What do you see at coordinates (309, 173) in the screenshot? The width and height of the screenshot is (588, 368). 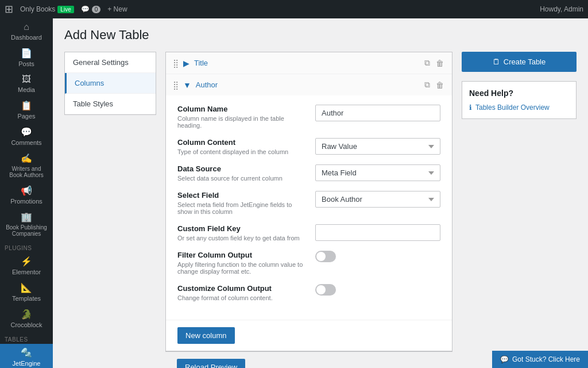 I see `field-row-data-source: Data Source Select data source for curre…` at bounding box center [309, 173].